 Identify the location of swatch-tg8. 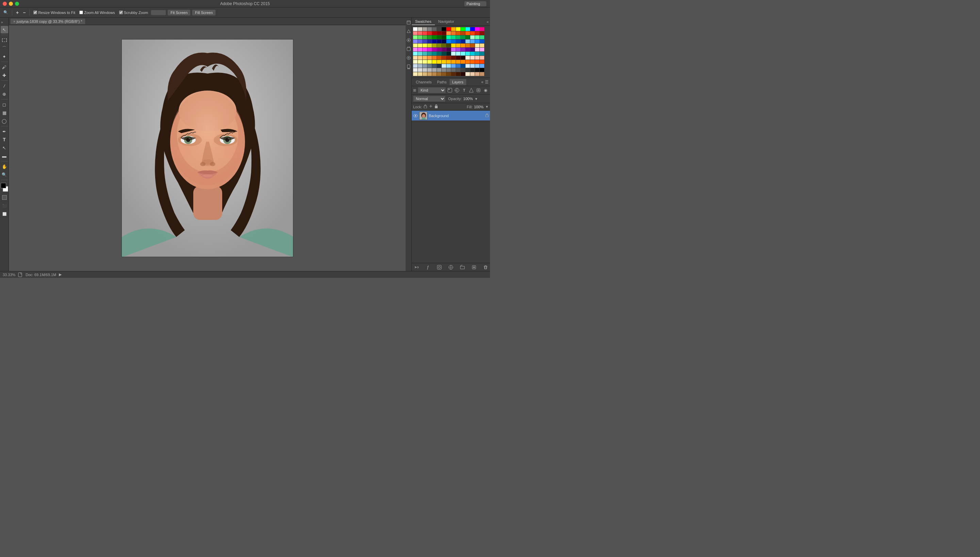
(482, 37).